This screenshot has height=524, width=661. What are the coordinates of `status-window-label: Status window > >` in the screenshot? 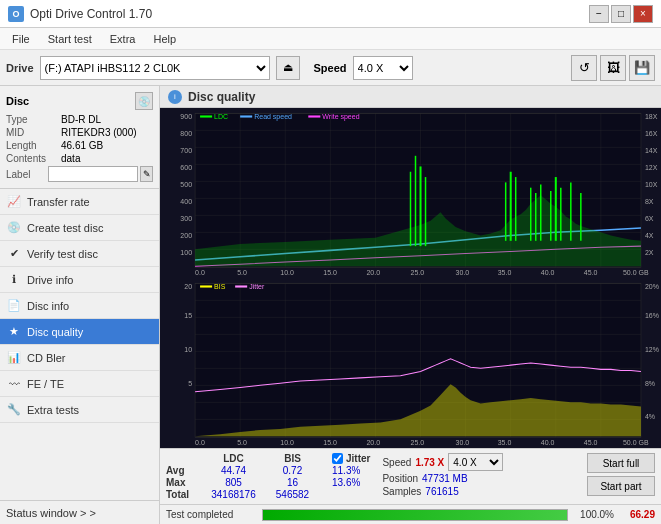 It's located at (51, 513).